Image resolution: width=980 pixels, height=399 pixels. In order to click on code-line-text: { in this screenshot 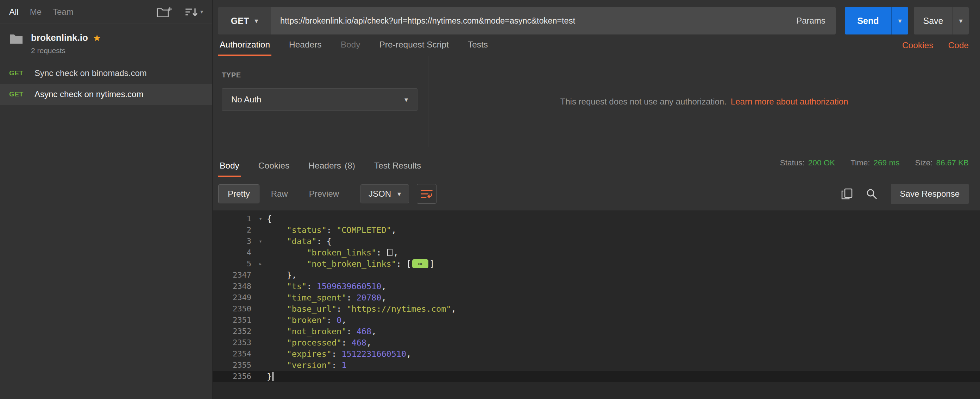, I will do `click(269, 219)`.